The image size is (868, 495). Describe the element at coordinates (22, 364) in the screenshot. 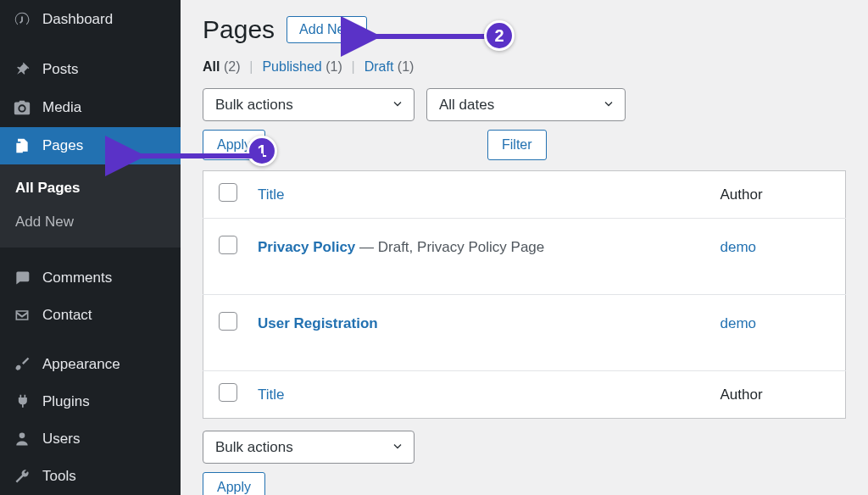

I see `brush-icon` at that location.